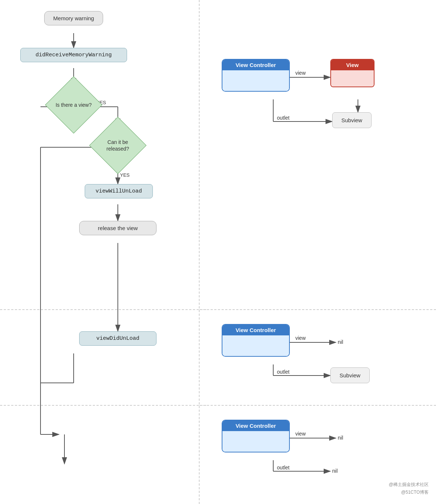 The image size is (436, 504). Describe the element at coordinates (409, 485) in the screenshot. I see `watermark-line1: @稀土掘金技术社区` at that location.